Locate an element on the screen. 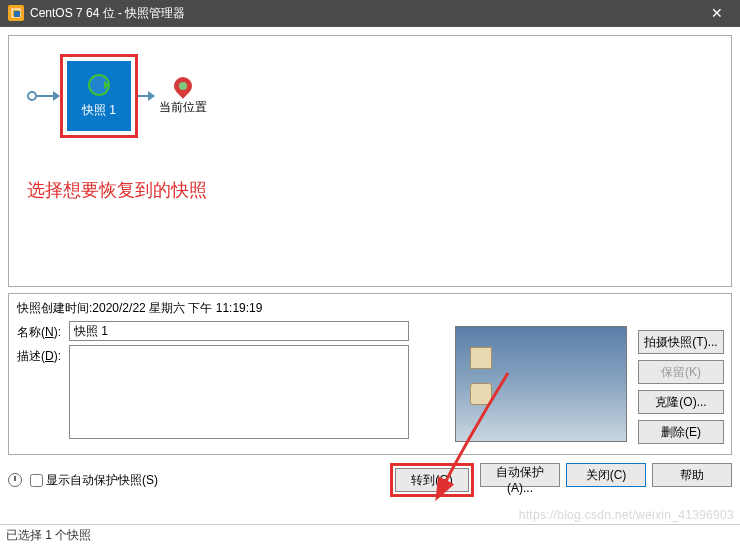 This screenshot has height=544, width=740. name-label: 名称(N): is located at coordinates (43, 331).